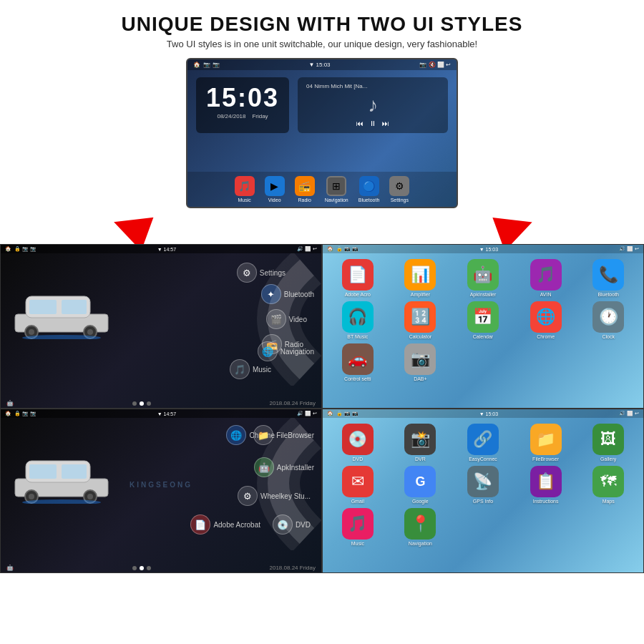 This screenshot has width=644, height=644. What do you see at coordinates (305, 189) in the screenshot?
I see `app-radio: 📻 Radio` at bounding box center [305, 189].